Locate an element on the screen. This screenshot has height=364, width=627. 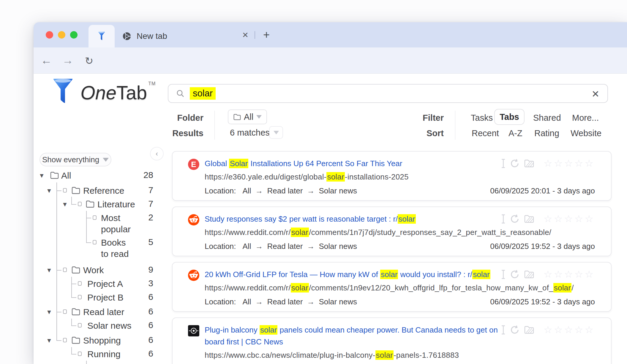
filter-option-tabs: Tabs is located at coordinates (509, 117).